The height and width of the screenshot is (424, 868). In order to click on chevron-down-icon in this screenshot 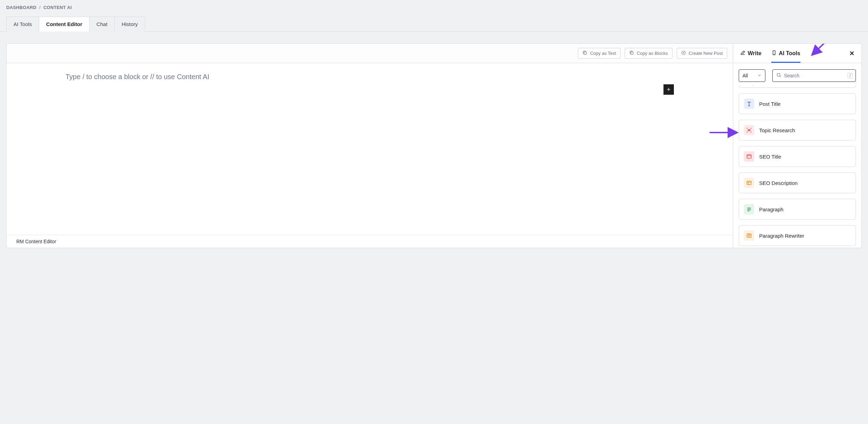, I will do `click(760, 76)`.